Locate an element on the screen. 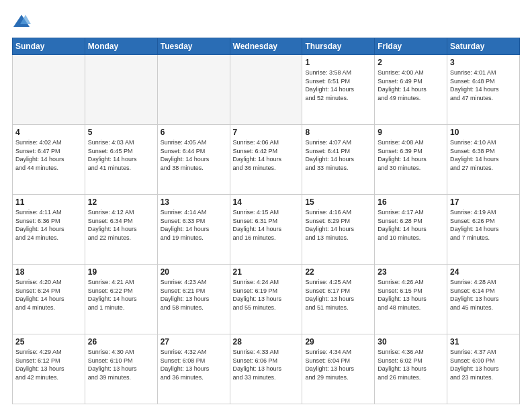 The height and width of the screenshot is (411, 532). logo is located at coordinates (23, 21).